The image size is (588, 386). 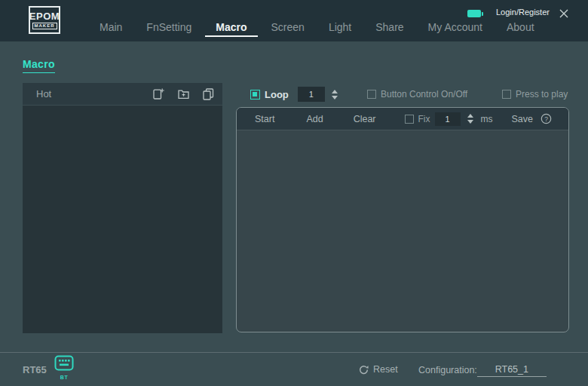 I want to click on reset-button: Reset, so click(x=378, y=369).